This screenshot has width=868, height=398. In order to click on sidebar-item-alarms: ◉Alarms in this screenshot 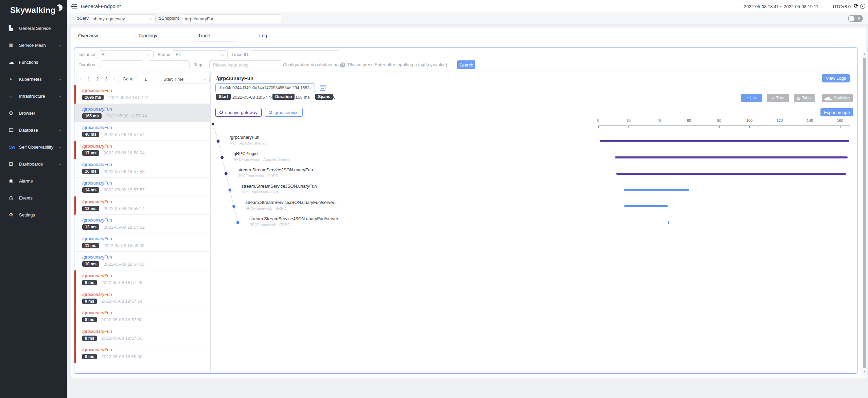, I will do `click(33, 181)`.